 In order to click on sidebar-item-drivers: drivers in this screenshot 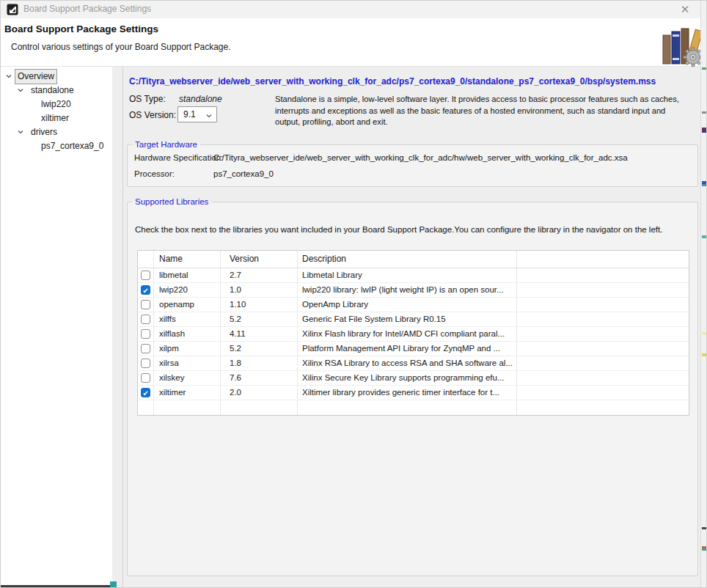, I will do `click(56, 132)`.